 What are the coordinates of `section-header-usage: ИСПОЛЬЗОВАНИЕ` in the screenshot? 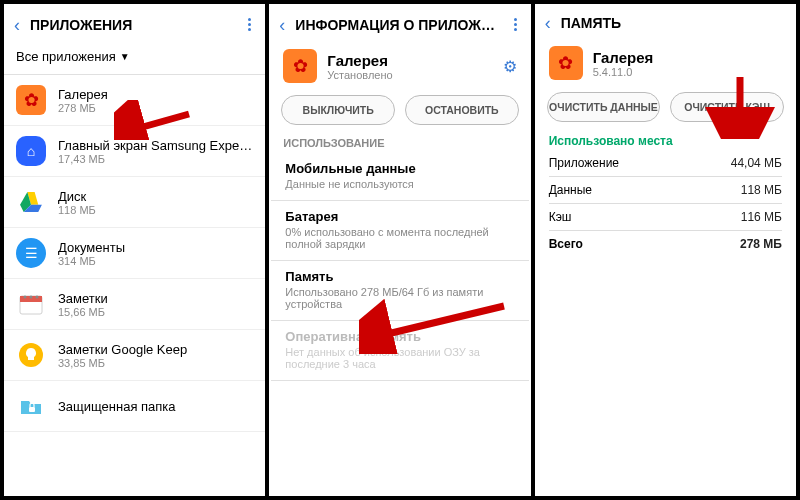 It's located at (400, 143).